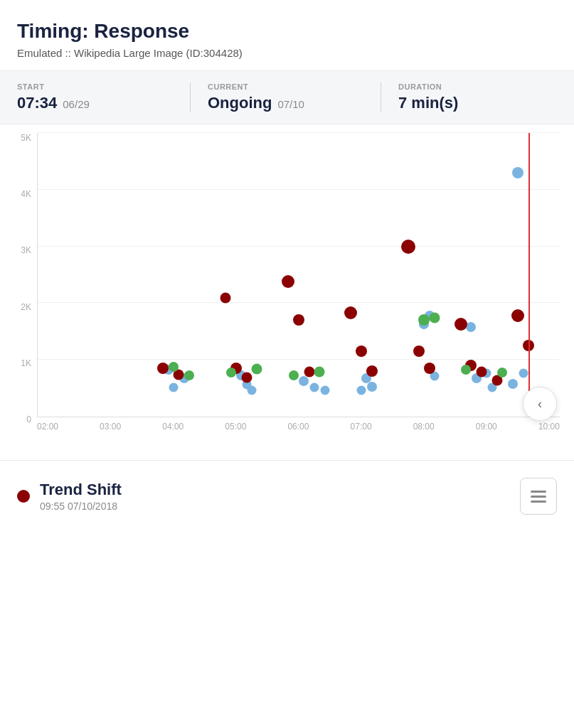  Describe the element at coordinates (287, 53) in the screenshot. I see `page-subtitle: Emulated :: Wikipedia Large Image (ID:30…` at that location.